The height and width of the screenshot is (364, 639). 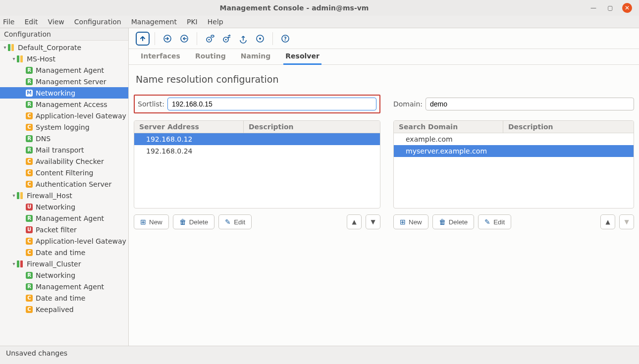 I want to click on sortlist-label: Sortlist:, so click(x=151, y=104).